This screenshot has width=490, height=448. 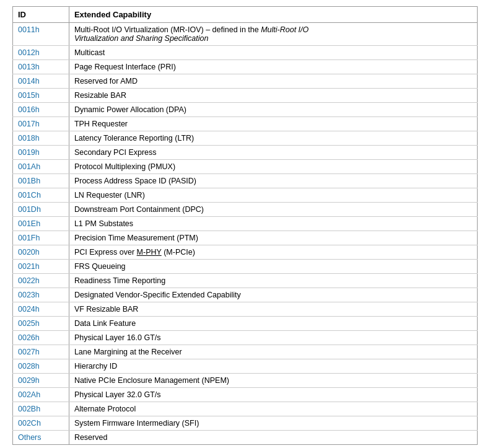 I want to click on table-row: 001FhPrecision Time Measurement (PTM), so click(x=245, y=238).